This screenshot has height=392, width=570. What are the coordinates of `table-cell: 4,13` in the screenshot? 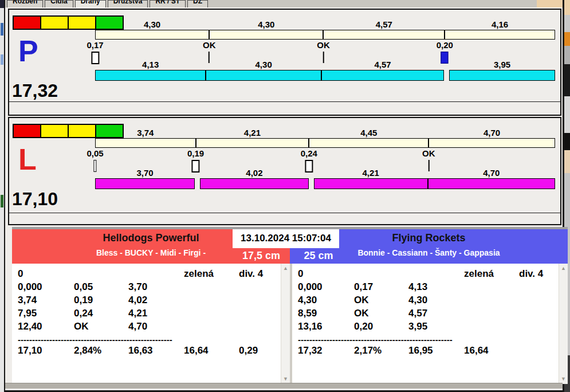 It's located at (418, 287).